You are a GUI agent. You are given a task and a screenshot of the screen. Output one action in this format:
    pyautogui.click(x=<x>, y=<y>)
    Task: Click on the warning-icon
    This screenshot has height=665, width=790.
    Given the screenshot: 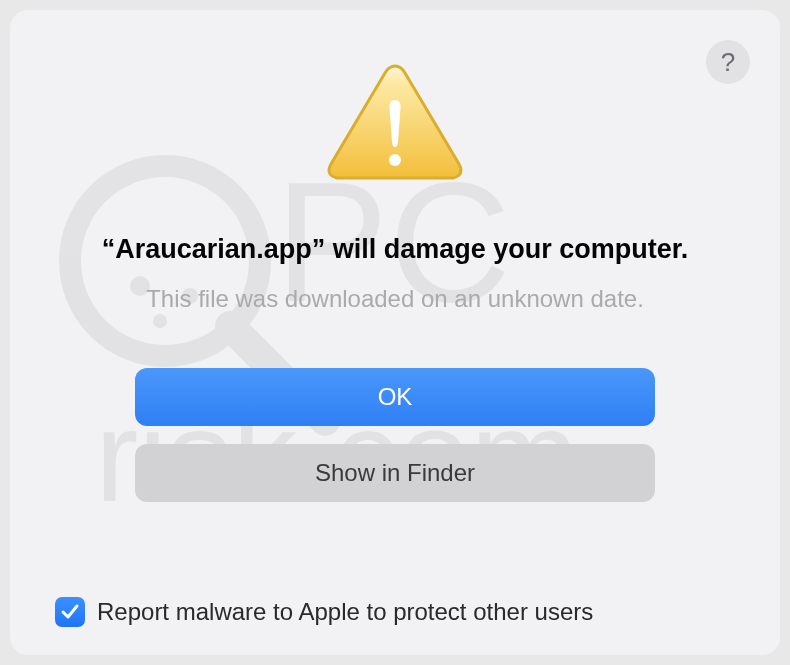 What is the action you would take?
    pyautogui.click(x=395, y=124)
    